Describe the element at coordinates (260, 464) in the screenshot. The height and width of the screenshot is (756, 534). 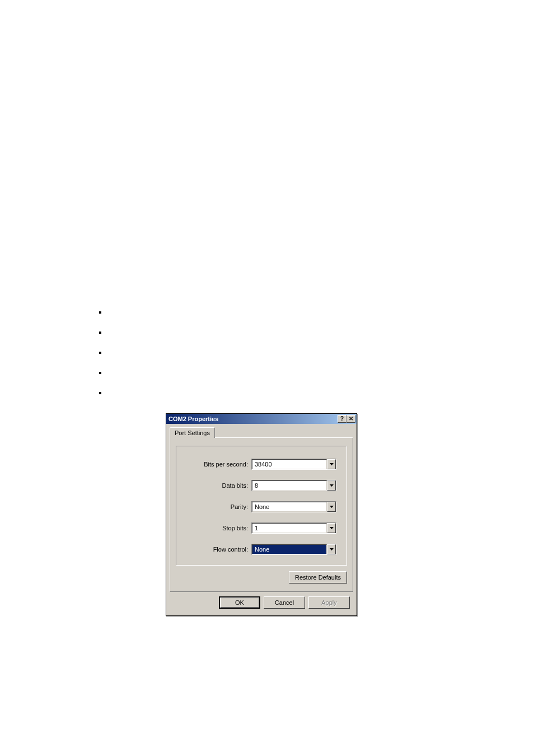
I see `row-bits-per-second: Bits per second: 38400` at that location.